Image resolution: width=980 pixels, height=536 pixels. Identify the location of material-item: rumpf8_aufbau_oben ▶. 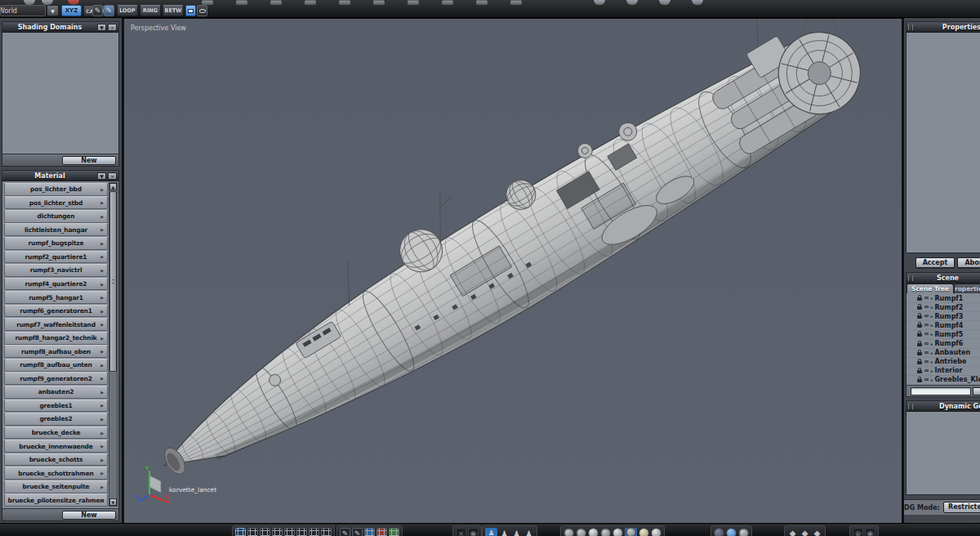
(56, 351).